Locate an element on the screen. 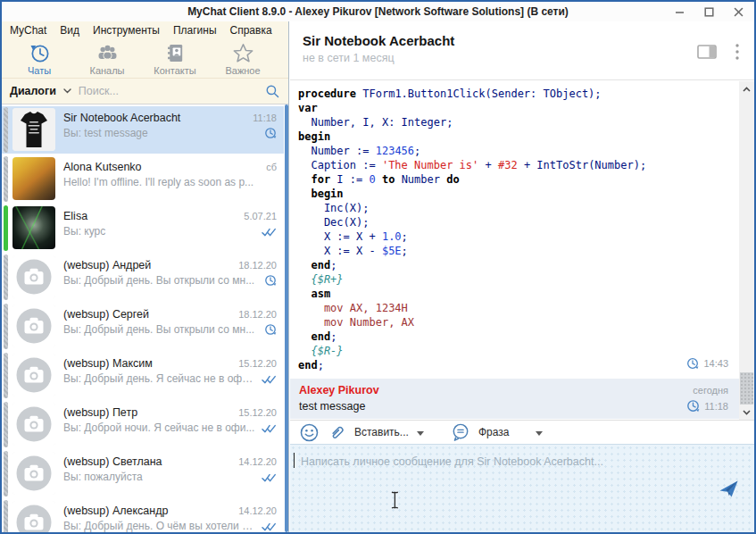 Image resolution: width=756 pixels, height=534 pixels. code-line: {$R+} is located at coordinates (516, 280).